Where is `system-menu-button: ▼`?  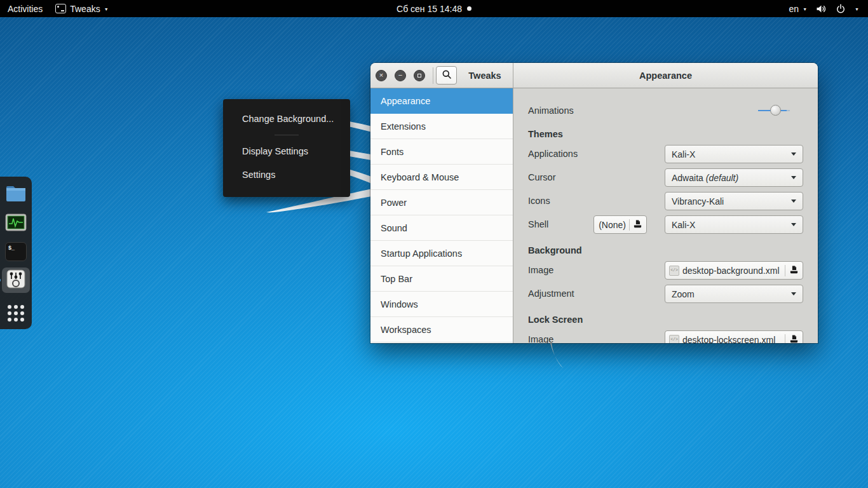 system-menu-button: ▼ is located at coordinates (837, 9).